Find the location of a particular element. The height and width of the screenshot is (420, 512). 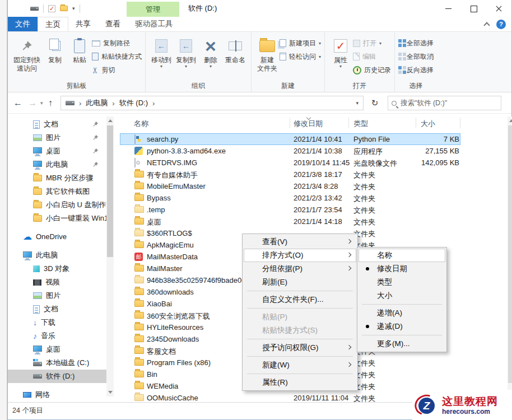

context-menu-item: 排序方式(O) is located at coordinates (300, 255).